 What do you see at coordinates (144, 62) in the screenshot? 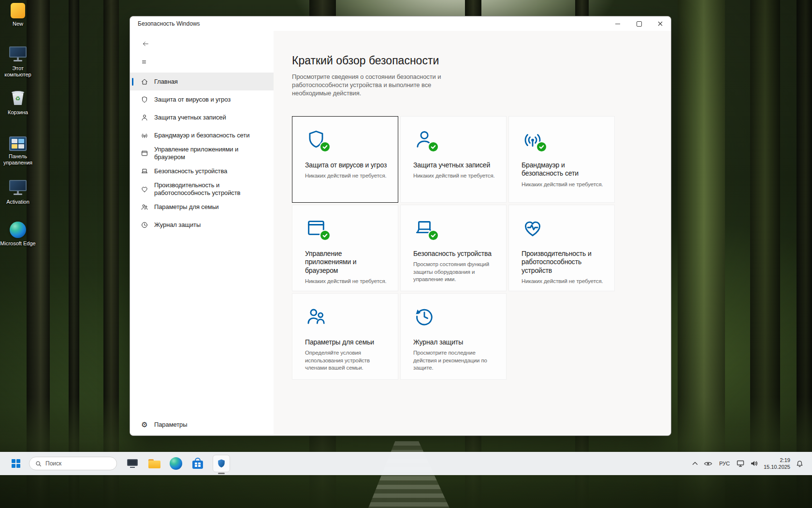
I see `hamburger-menu-button` at bounding box center [144, 62].